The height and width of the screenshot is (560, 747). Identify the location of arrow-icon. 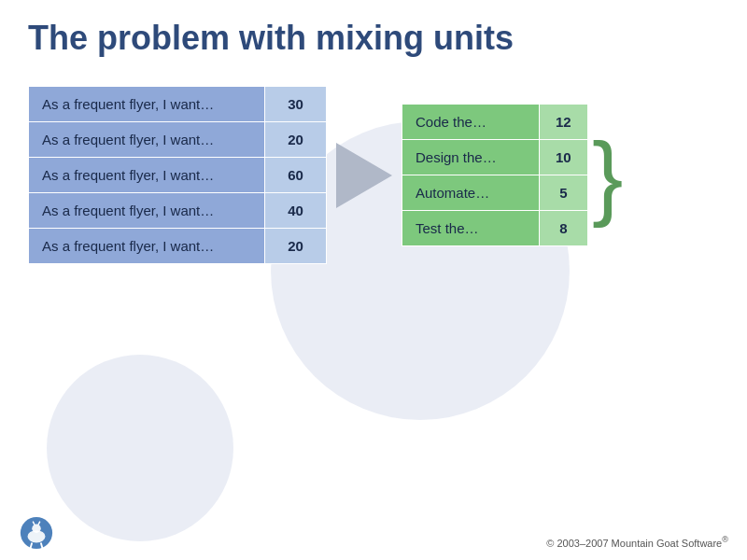
(364, 175).